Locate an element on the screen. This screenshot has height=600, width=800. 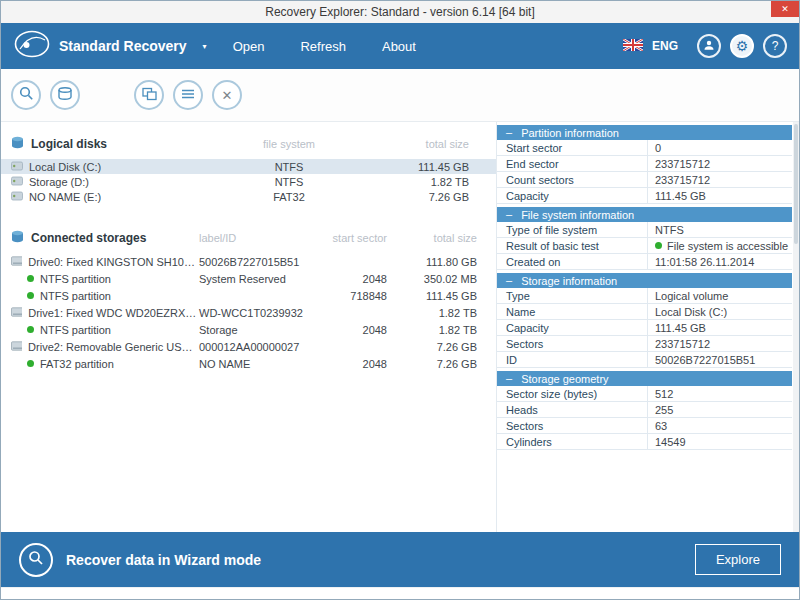
info-row: Created on11:01:58 26.11.2014 is located at coordinates (644, 262).